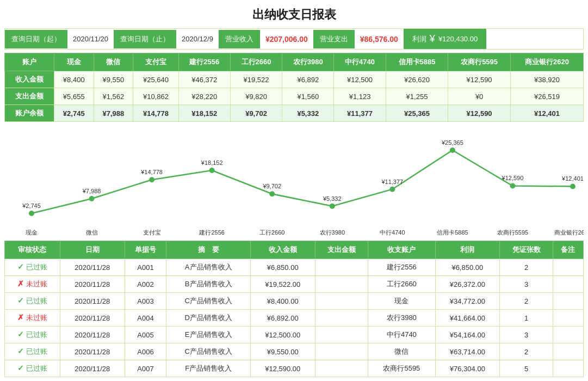  Describe the element at coordinates (287, 39) in the screenshot. I see `revenue-value: ¥207,006.00` at that location.